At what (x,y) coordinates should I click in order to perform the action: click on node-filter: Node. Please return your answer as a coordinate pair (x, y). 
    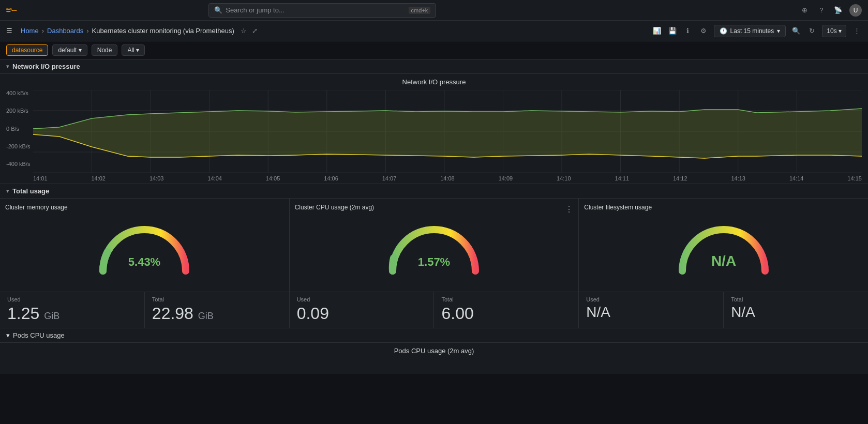
    Looking at the image, I should click on (104, 50).